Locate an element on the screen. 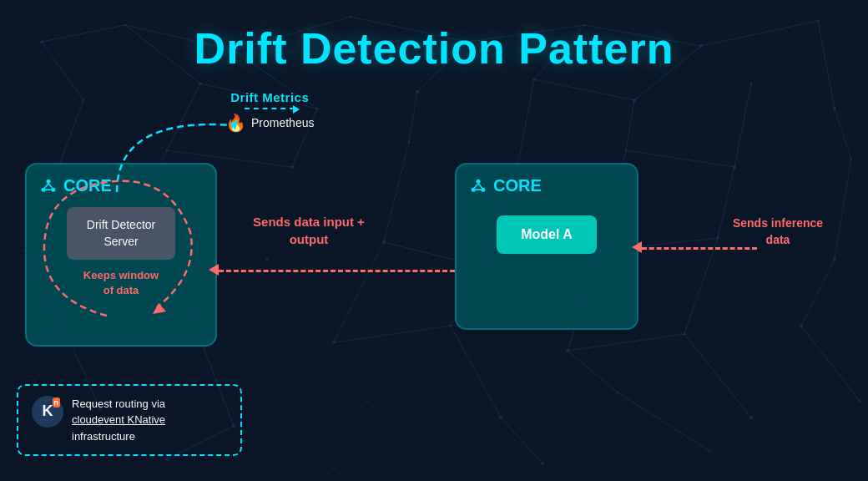  inference-arrow-line is located at coordinates (699, 249).